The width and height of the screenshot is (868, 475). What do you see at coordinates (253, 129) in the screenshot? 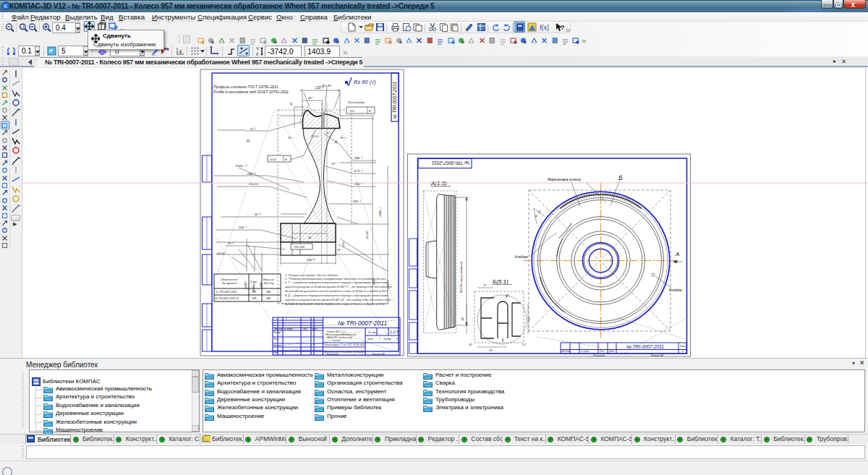
I see `svg-text: 70⁻²` at bounding box center [253, 129].